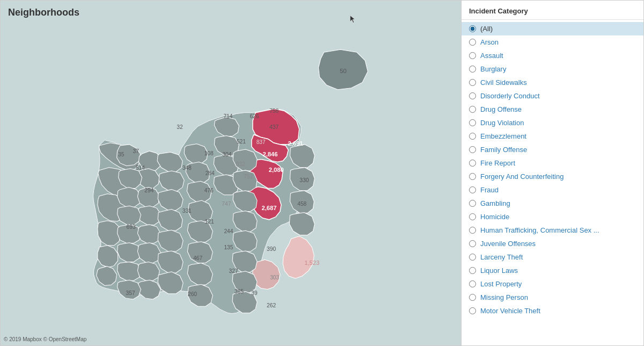 The width and height of the screenshot is (644, 346). What do you see at coordinates (131, 227) in the screenshot?
I see `svg-text: 693` at bounding box center [131, 227].